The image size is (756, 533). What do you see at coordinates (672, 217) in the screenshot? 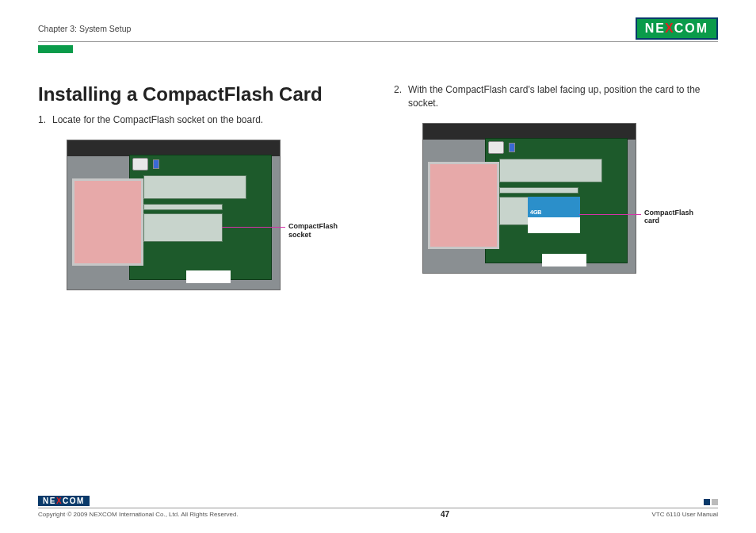
I see `callout-2: CompactFlash card` at bounding box center [672, 217].